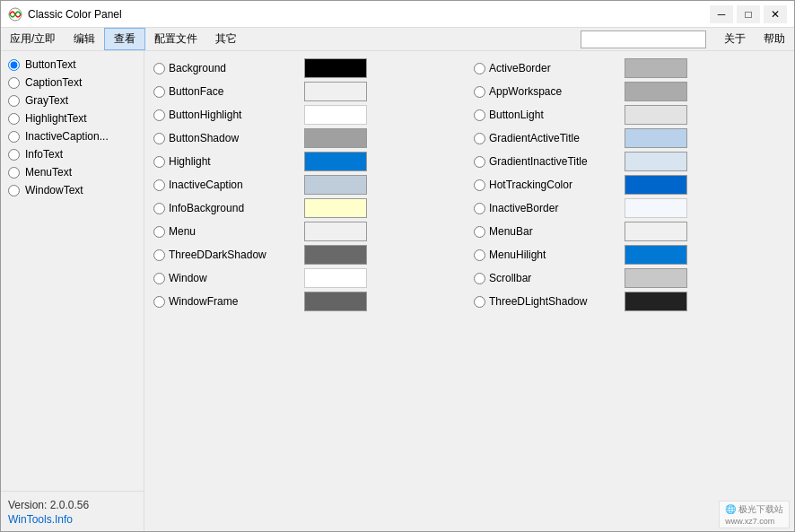 The image size is (795, 532). Describe the element at coordinates (309, 301) in the screenshot. I see `color-row-WindowFrame: WindowFrame` at that location.